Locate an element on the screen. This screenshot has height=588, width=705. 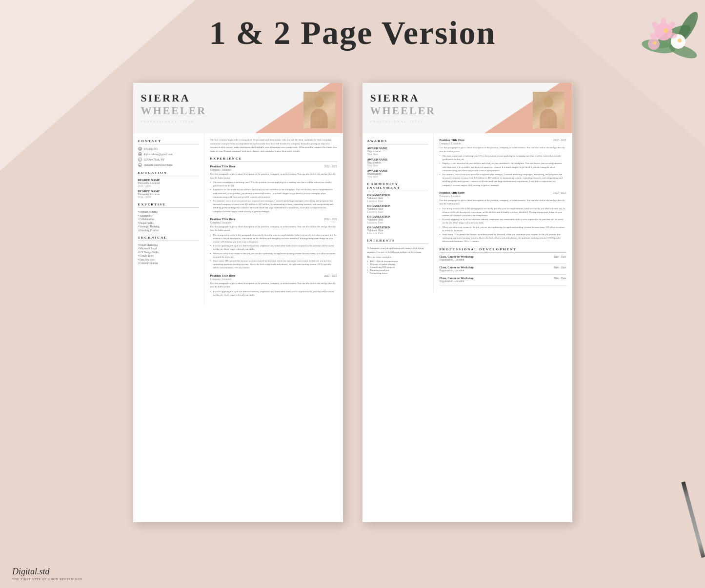
resume2-interests-examples-intro: Here are some examples: is located at coordinates (398, 257).